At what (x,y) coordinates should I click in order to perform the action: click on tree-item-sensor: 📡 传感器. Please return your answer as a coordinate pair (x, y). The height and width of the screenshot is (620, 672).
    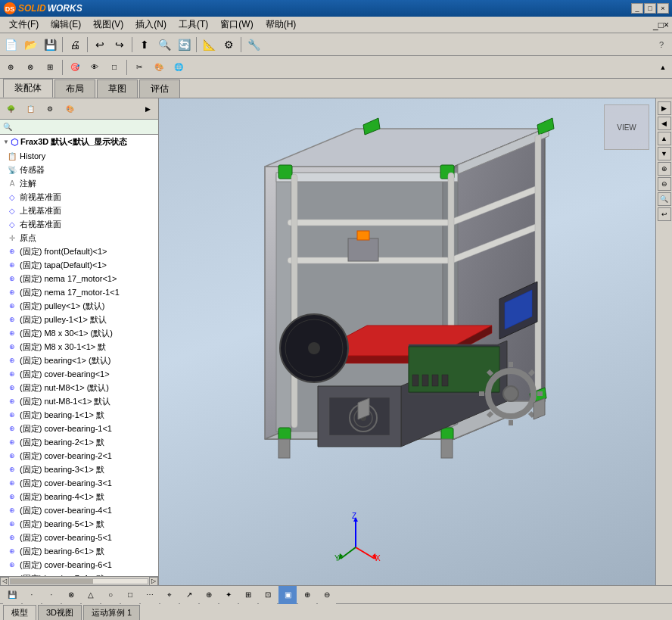
    Looking at the image, I should click on (79, 170).